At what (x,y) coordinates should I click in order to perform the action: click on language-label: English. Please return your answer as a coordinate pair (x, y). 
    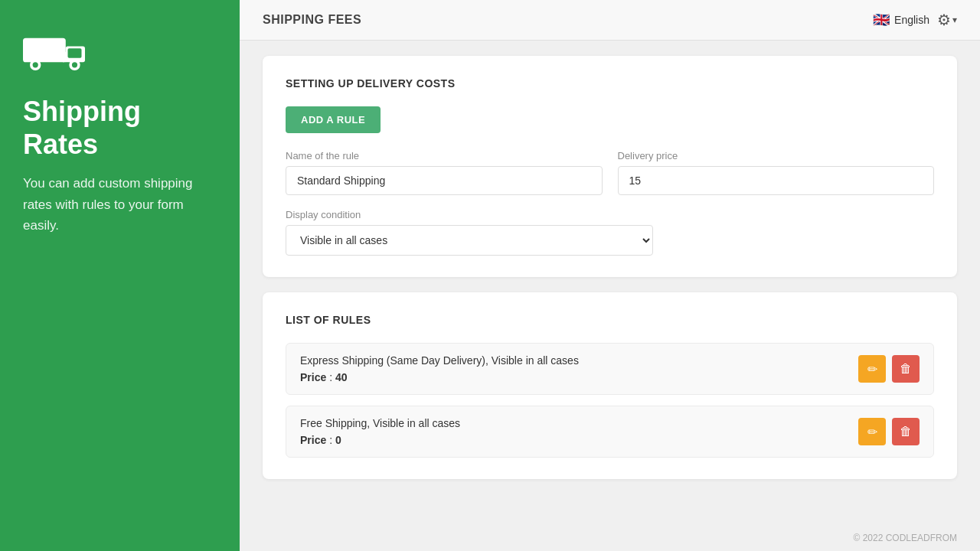
    Looking at the image, I should click on (912, 20).